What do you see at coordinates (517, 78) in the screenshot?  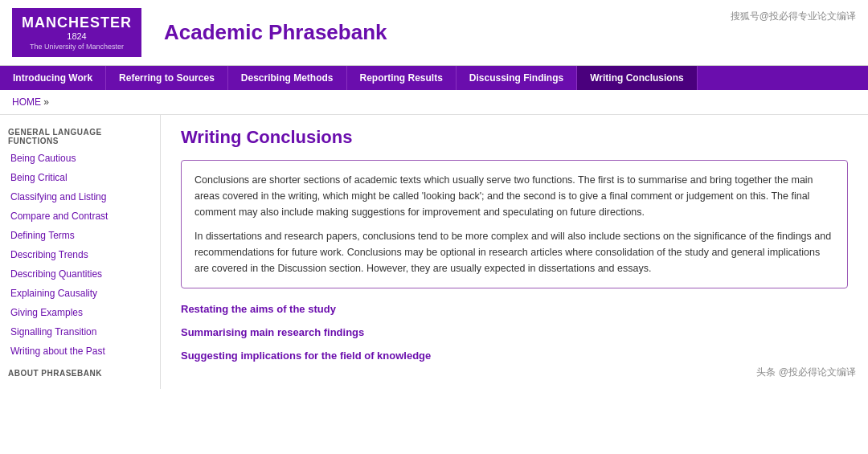 I see `nav-discussing-findings: Discussing Findings` at bounding box center [517, 78].